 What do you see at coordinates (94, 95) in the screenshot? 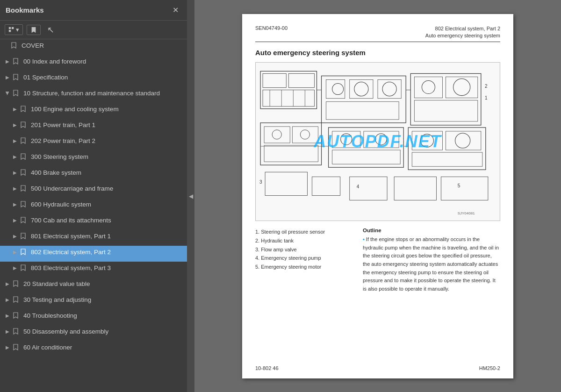
I see `bookmark-item-10-structure: ▶ 10 Structure, function and maintenance…` at bounding box center [94, 95].